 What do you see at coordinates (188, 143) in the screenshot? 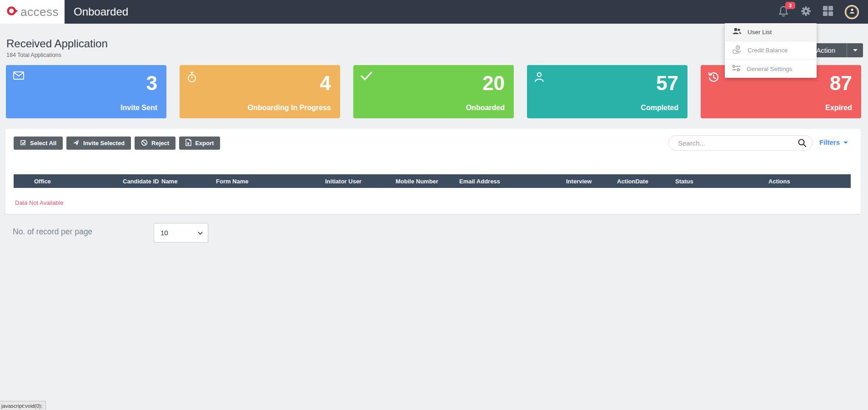
I see `excel-file-icon` at bounding box center [188, 143].